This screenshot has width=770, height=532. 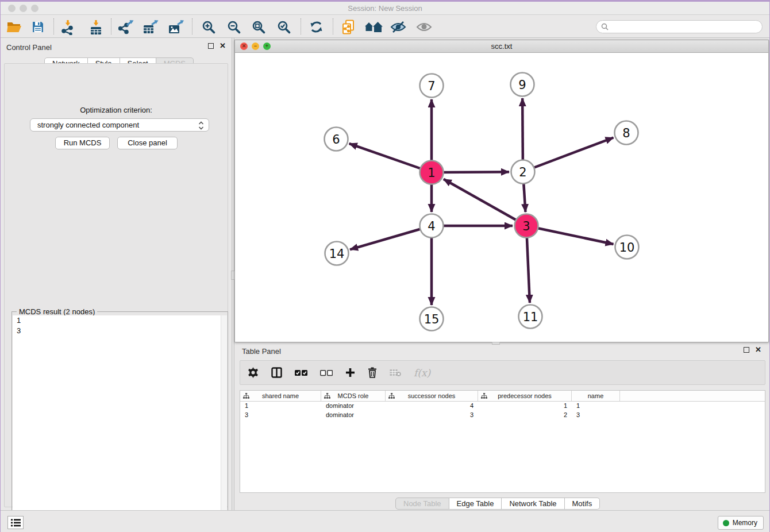 I want to click on window-title: Session: New Session, so click(x=385, y=8).